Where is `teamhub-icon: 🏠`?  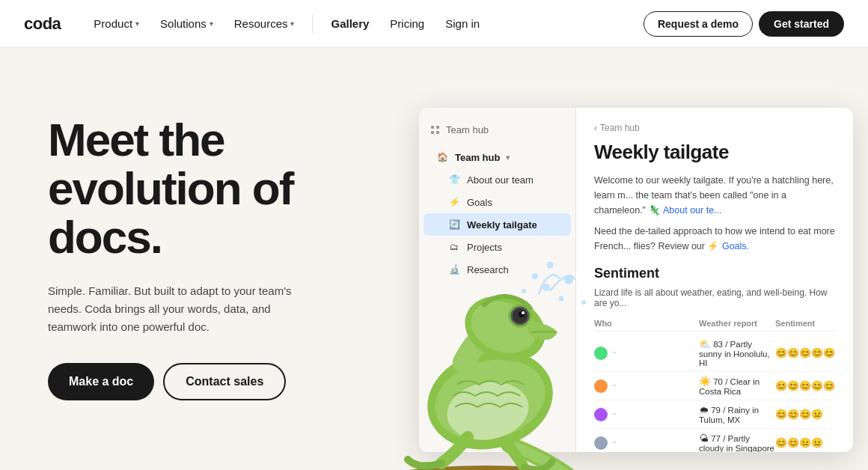
teamhub-icon: 🏠 is located at coordinates (442, 157).